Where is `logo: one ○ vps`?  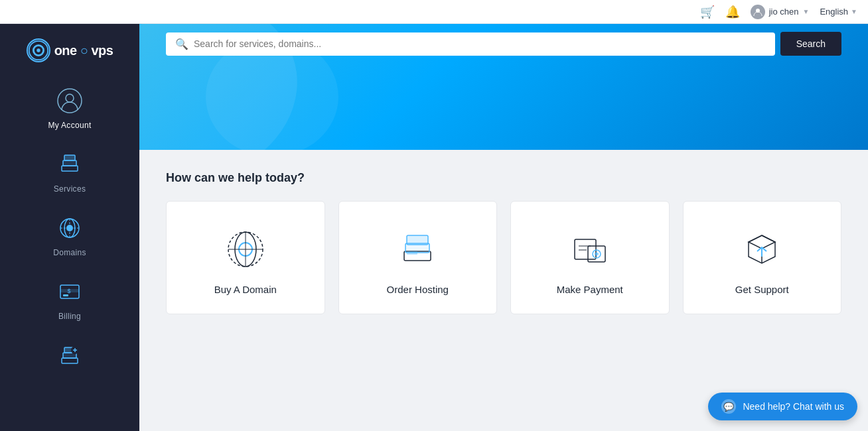
logo: one ○ vps is located at coordinates (70, 53).